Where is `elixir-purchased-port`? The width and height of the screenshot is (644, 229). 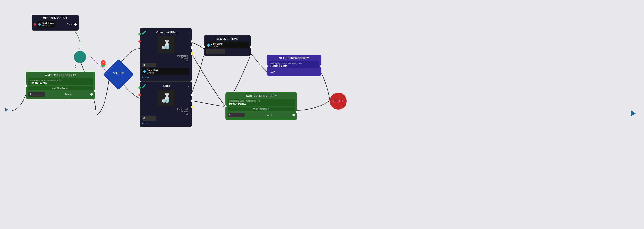
elixir-purchased-port is located at coordinates (192, 95).